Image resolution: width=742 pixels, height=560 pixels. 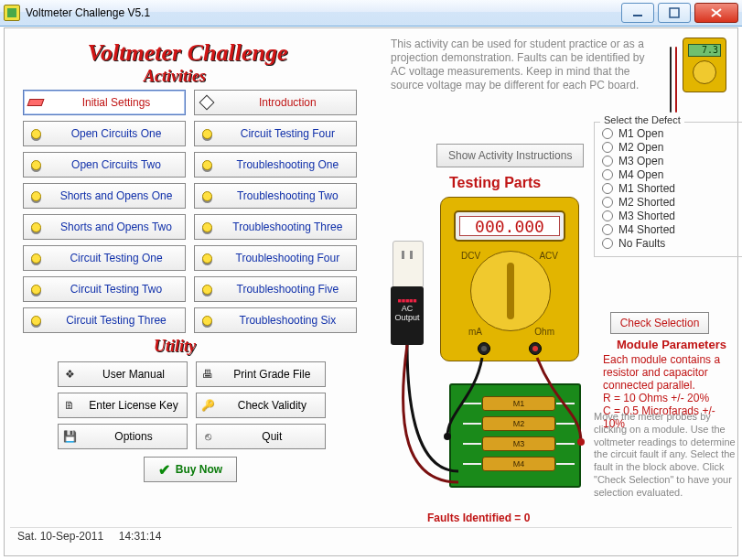 I want to click on activity-troubleshooting-four: Troubleshooting Four, so click(x=275, y=258).